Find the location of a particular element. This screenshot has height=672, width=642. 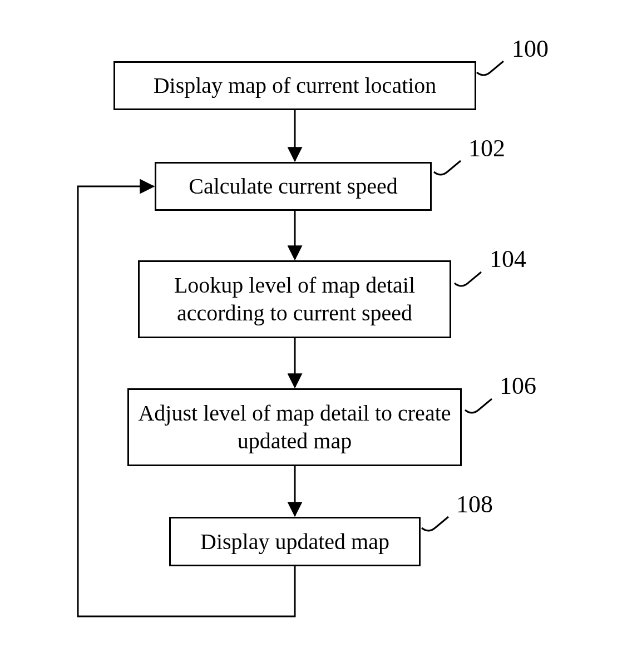

node-text: Display updated map is located at coordinates (295, 542).